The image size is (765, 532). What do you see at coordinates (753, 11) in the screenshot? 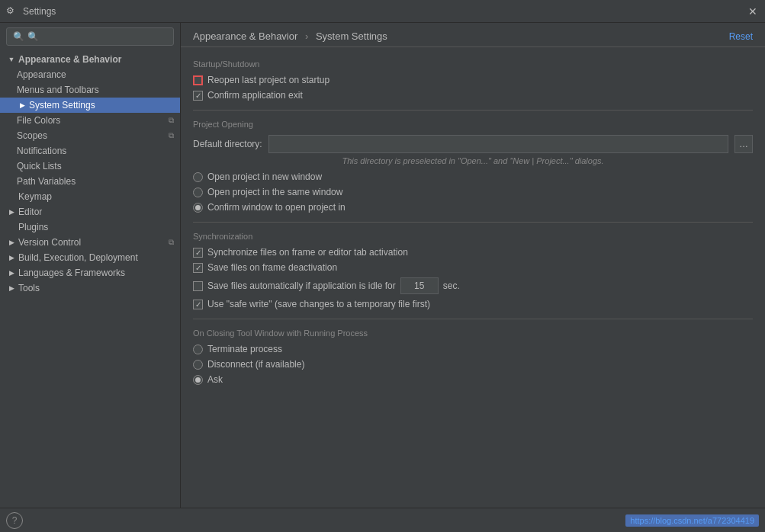
I see `close-button: ✕` at bounding box center [753, 11].